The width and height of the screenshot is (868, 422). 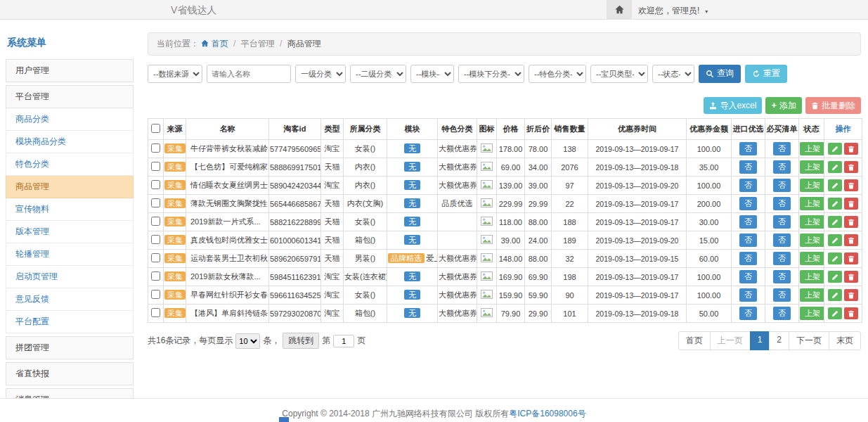 What do you see at coordinates (70, 165) in the screenshot?
I see `sidebar-item-featured-category: 特色分类` at bounding box center [70, 165].